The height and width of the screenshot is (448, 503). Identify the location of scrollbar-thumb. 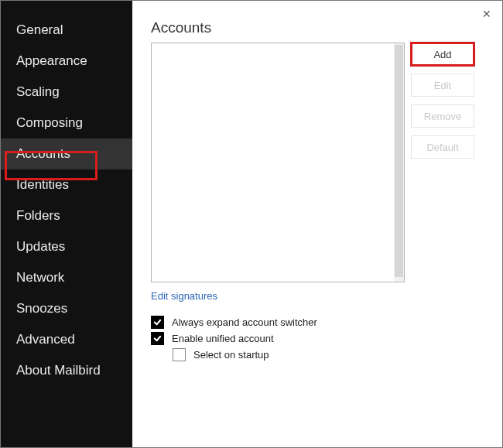
(399, 161).